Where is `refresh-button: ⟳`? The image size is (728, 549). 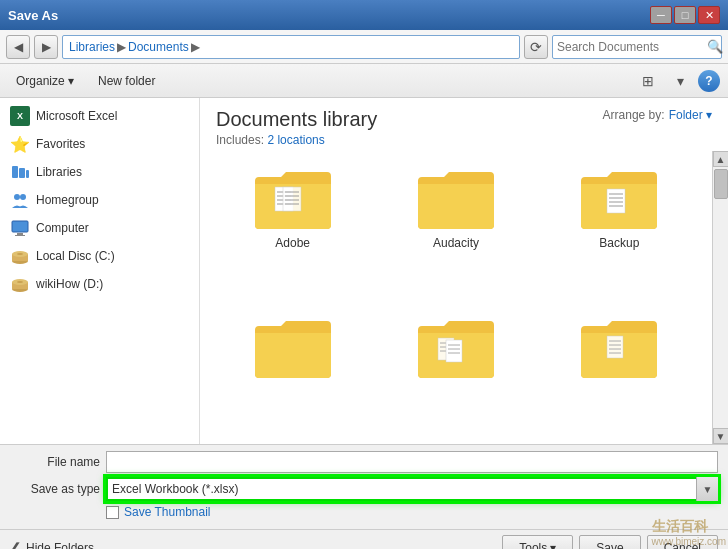
refresh-button: ⟳ is located at coordinates (536, 47).